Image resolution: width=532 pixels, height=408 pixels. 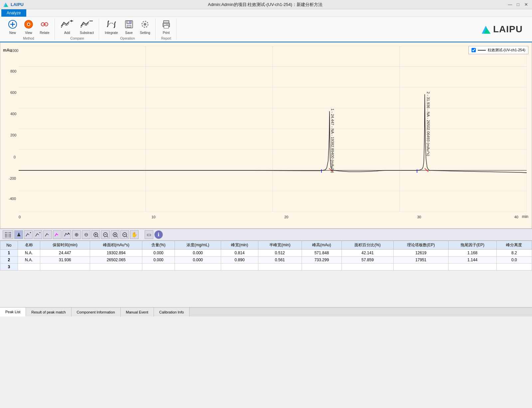 What do you see at coordinates (67, 235) in the screenshot?
I see `toolbar-pk-btn` at bounding box center [67, 235].